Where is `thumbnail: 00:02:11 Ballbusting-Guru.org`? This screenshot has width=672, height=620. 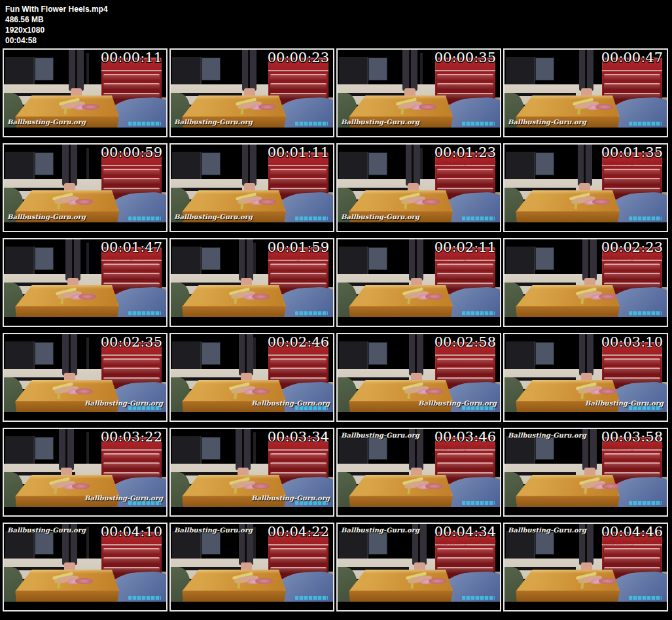 thumbnail: 00:02:11 Ballbusting-Guru.org is located at coordinates (419, 283).